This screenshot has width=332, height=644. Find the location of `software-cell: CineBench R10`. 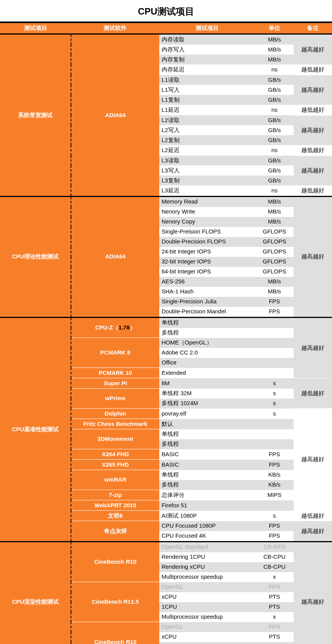

software-cell: CineBench R10 is located at coordinates (115, 562).